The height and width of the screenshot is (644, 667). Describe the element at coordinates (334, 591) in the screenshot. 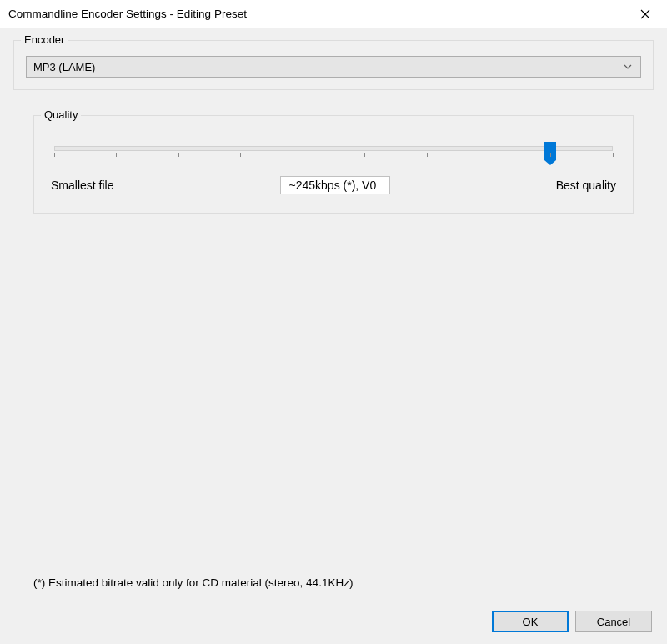

I see `bitrate-footnote: (*) Estimated bitrate valid only for CD …` at that location.